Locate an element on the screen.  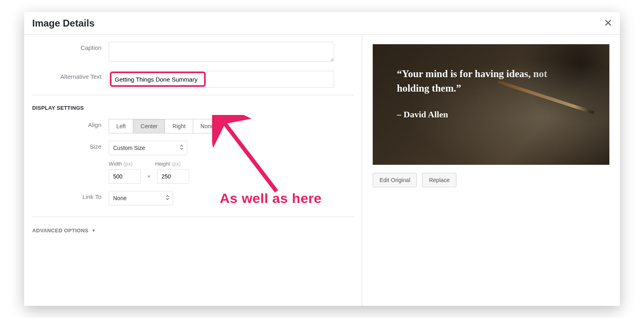
linkto-row: Link To None is located at coordinates (193, 198).